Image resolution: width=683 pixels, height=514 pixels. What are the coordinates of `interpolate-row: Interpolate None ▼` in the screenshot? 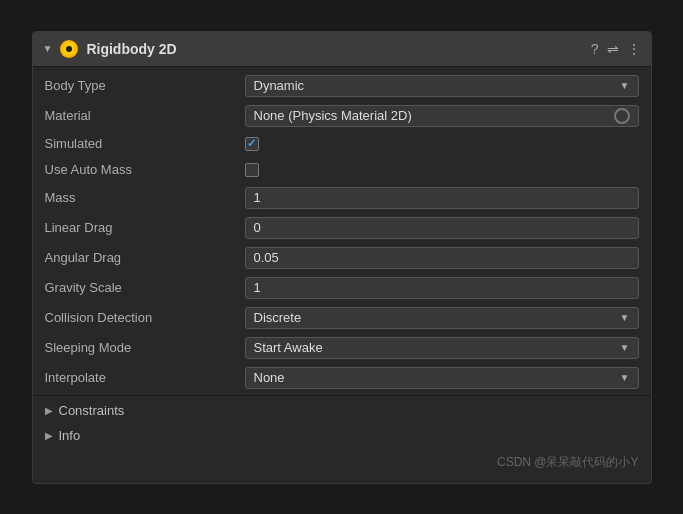 It's located at (342, 378).